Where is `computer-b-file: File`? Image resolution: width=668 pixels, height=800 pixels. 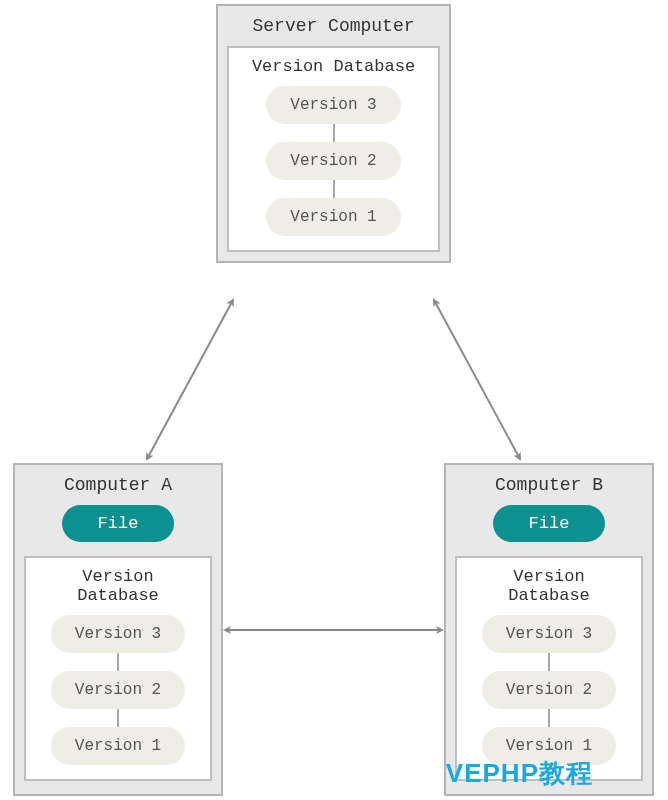
computer-b-file: File is located at coordinates (550, 524).